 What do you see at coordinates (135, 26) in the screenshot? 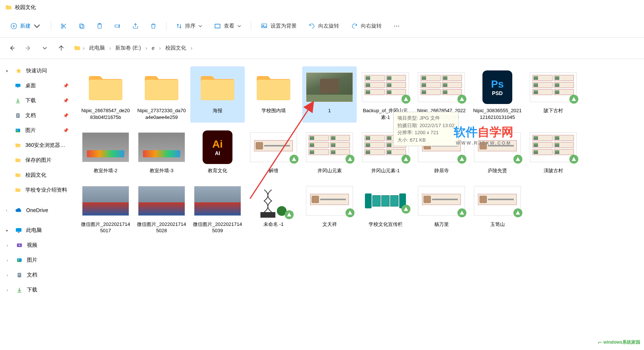
I see `share-icon` at bounding box center [135, 26].